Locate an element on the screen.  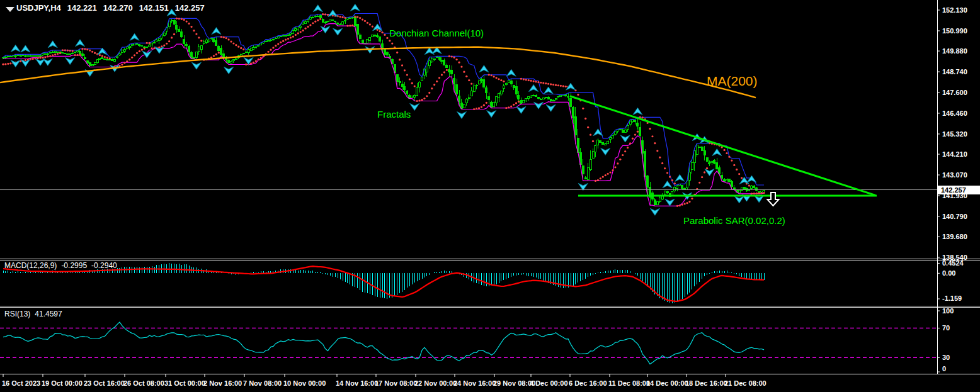
donchian-channel-label: Donchian Channel(10) is located at coordinates (436, 33).